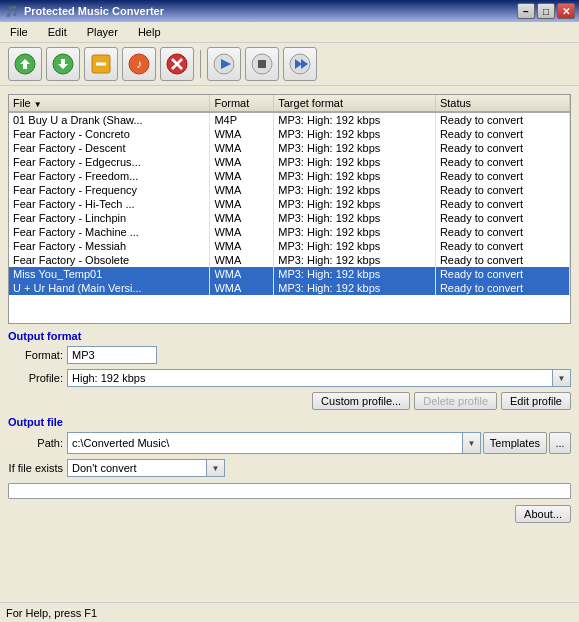 The image size is (579, 622). Describe the element at coordinates (310, 378) in the screenshot. I see `profile-input` at that location.